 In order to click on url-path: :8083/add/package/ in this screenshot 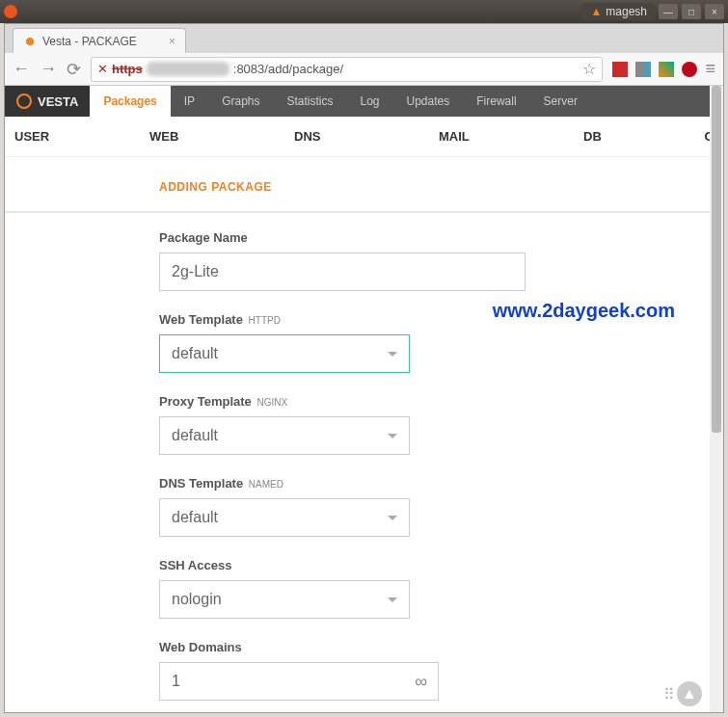, I will do `click(288, 69)`.